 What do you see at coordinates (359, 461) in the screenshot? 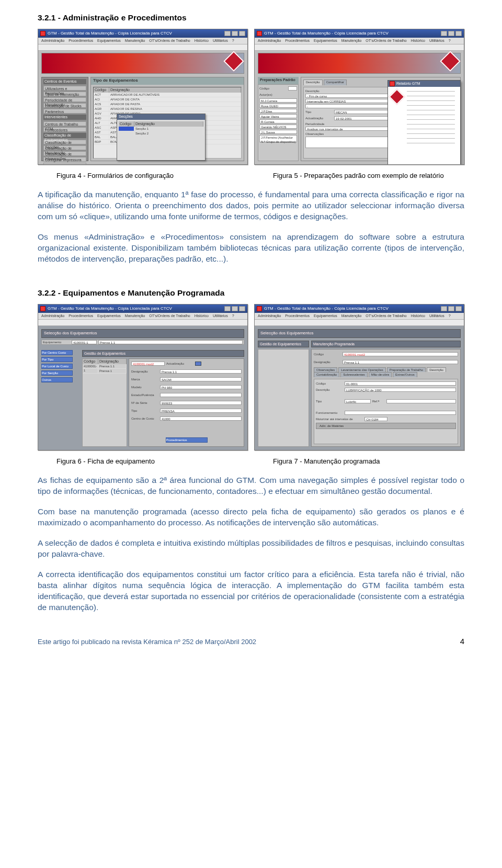
I see `figure-caption: Figura 7 - Manutenção programada` at bounding box center [359, 461].